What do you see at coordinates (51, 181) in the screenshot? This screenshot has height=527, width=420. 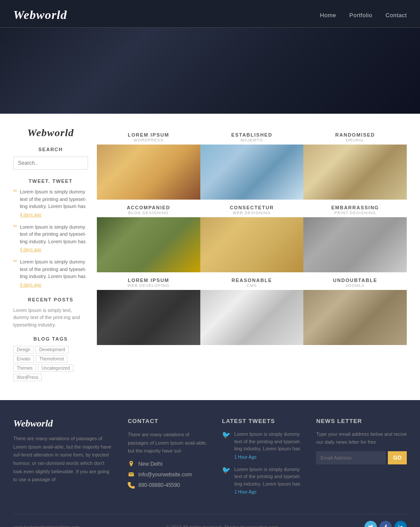 I see `tweet-section-title: TWEET. TWEET` at bounding box center [51, 181].